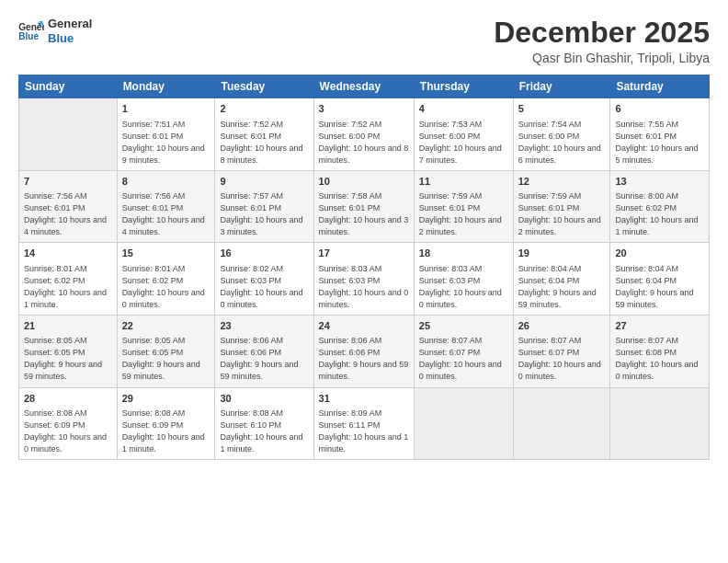 Image resolution: width=728 pixels, height=563 pixels. What do you see at coordinates (166, 326) in the screenshot?
I see `day-number: 22` at bounding box center [166, 326].